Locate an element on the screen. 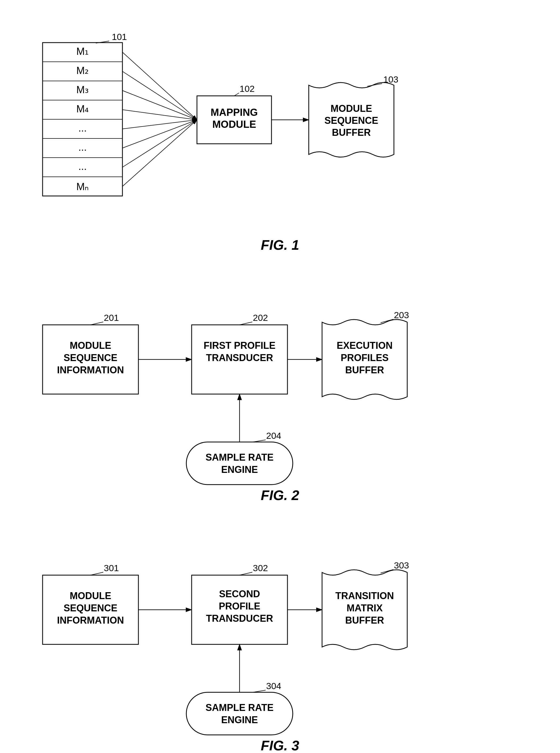  svg-text: 304 is located at coordinates (274, 686).